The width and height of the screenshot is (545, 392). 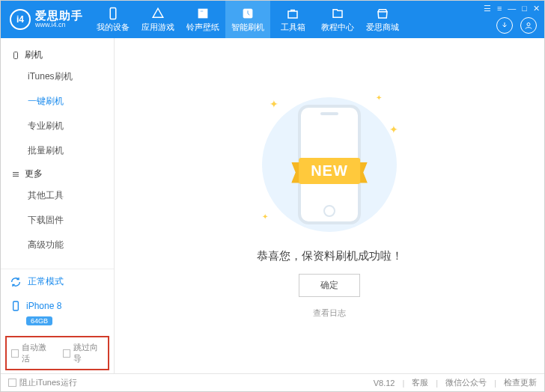 What do you see at coordinates (520, 383) in the screenshot?
I see `check-update-link: 检查更新` at bounding box center [520, 383].